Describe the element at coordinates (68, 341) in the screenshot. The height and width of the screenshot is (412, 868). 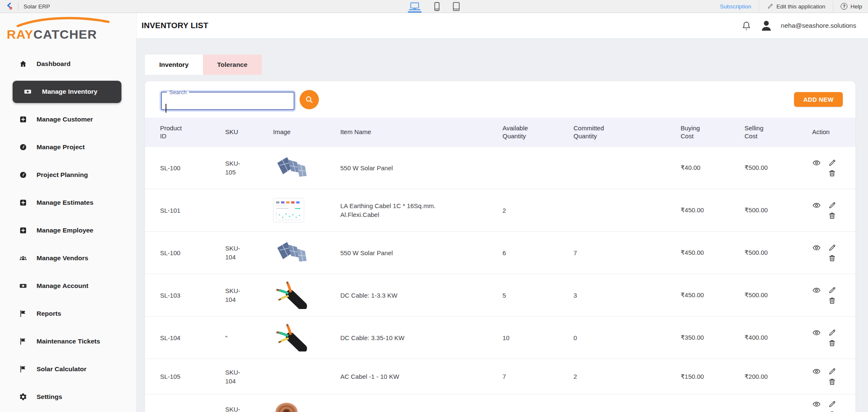
I see `sidebar-item-maintenance-tickets: Maintenance Tickets` at that location.